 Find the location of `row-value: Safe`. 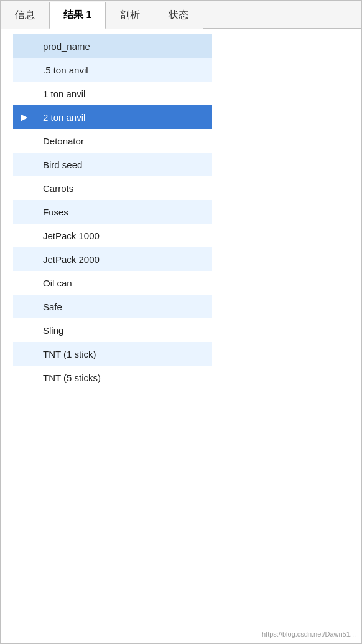

row-value: Safe is located at coordinates (124, 306).